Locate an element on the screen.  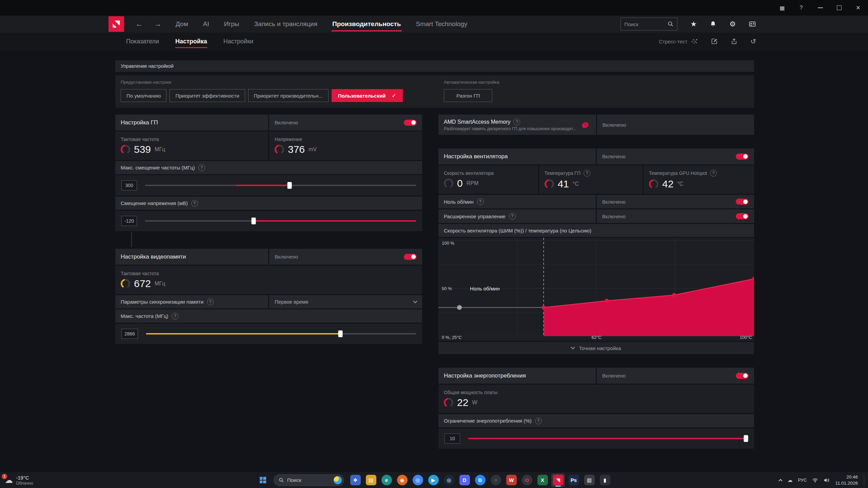
taskbar-app-amd-adrenalin: ◥ is located at coordinates (558, 480).